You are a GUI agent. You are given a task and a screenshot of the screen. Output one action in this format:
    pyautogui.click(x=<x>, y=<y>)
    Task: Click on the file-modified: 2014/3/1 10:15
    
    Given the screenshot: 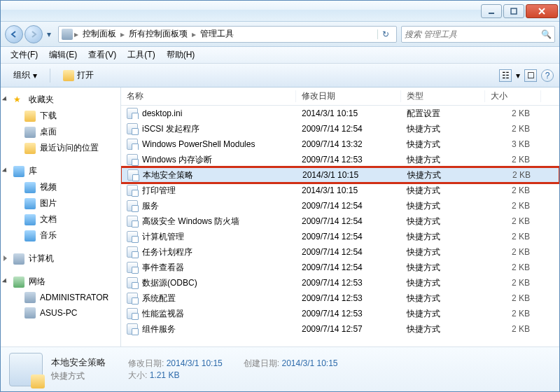 What is the action you would take?
    pyautogui.click(x=349, y=175)
    